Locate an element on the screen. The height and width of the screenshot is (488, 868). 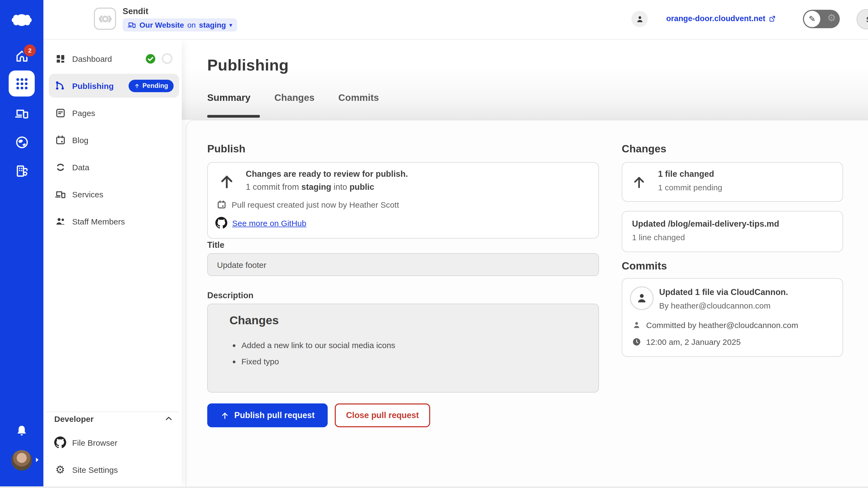
see-more-github-link: See more on GitHub is located at coordinates (270, 223).